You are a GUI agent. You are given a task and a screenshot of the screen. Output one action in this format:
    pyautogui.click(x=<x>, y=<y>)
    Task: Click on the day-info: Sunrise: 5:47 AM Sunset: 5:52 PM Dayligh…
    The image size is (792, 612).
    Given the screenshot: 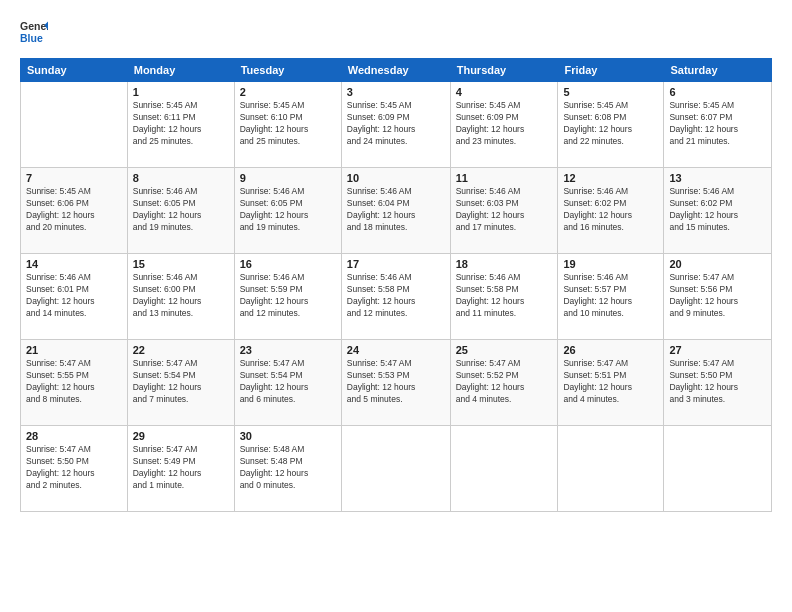 What is the action you would take?
    pyautogui.click(x=504, y=382)
    